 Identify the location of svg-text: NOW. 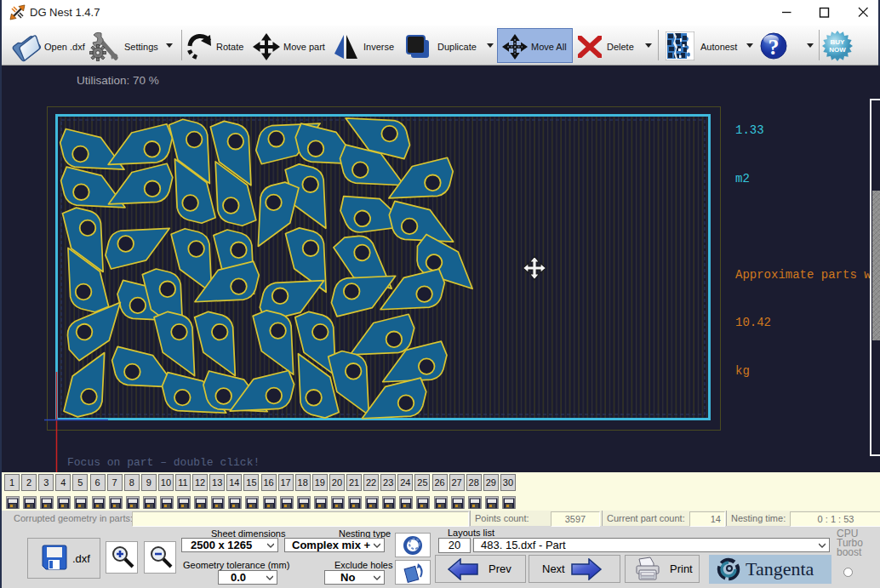
(837, 49).